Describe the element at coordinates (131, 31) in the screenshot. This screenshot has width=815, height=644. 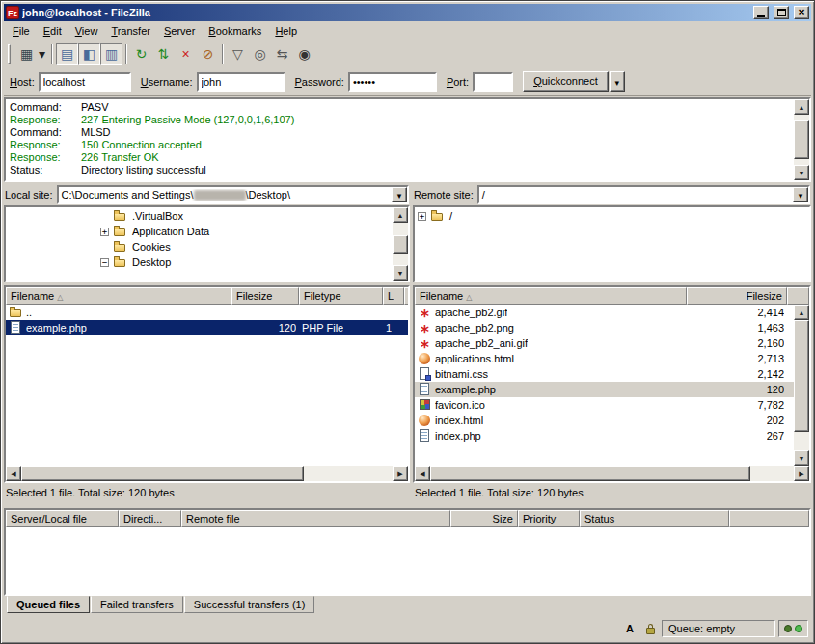
I see `menu-transfer: Transfer` at that location.